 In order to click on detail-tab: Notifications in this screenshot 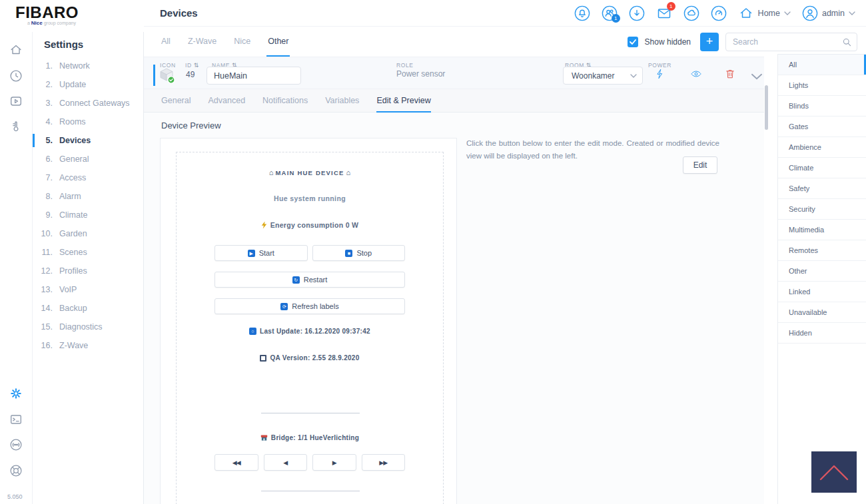, I will do `click(285, 101)`.